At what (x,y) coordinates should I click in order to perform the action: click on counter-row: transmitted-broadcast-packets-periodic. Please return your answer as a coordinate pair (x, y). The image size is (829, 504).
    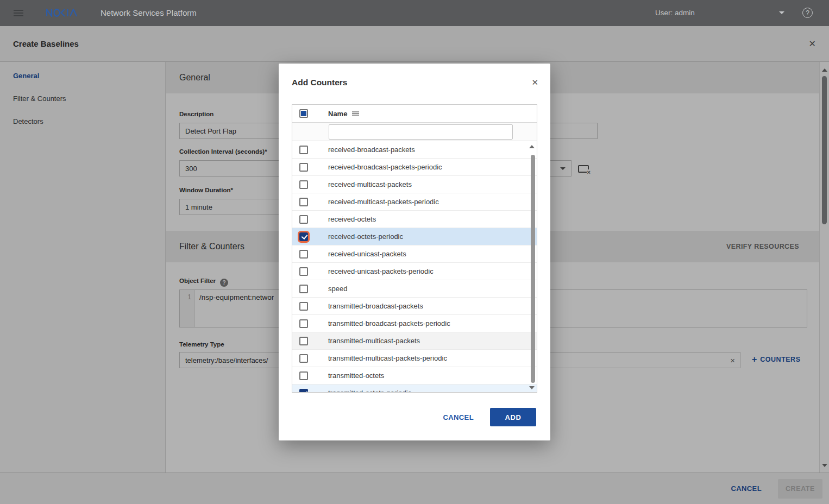
    Looking at the image, I should click on (414, 324).